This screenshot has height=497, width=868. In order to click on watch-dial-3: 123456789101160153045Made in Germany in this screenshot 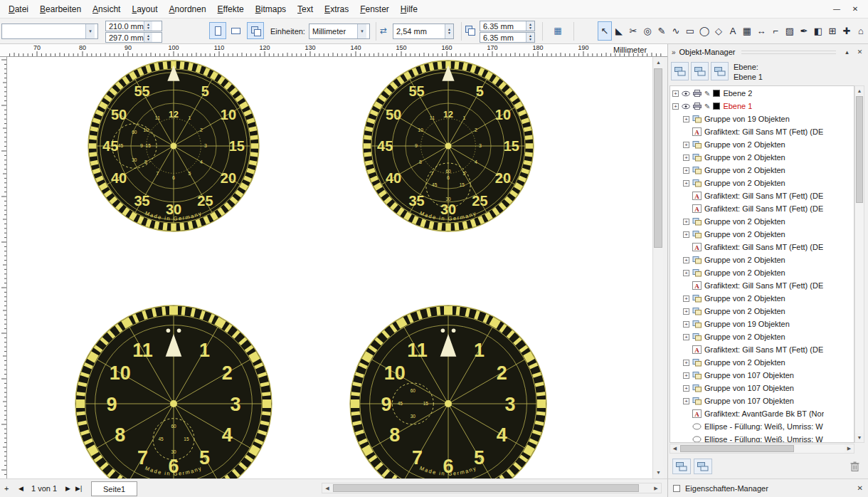, I will do `click(174, 390)`.